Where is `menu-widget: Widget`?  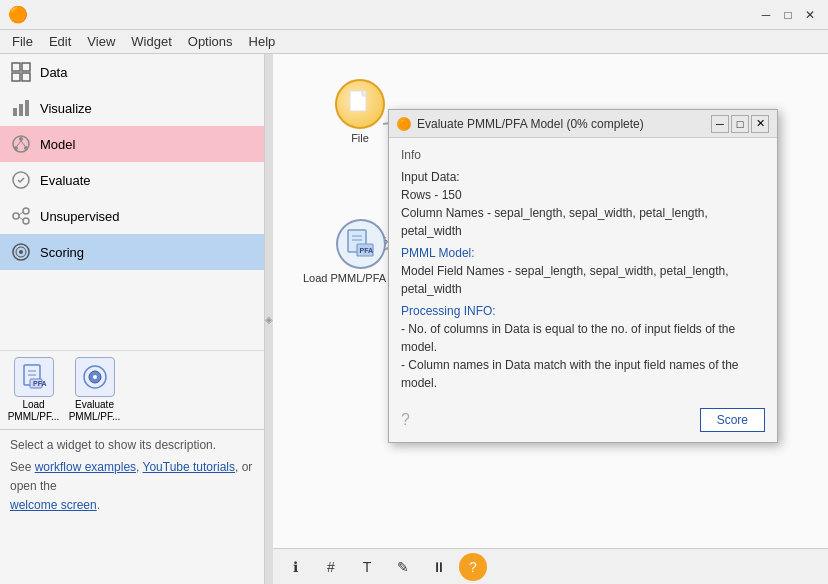
menu-widget: Widget is located at coordinates (151, 42).